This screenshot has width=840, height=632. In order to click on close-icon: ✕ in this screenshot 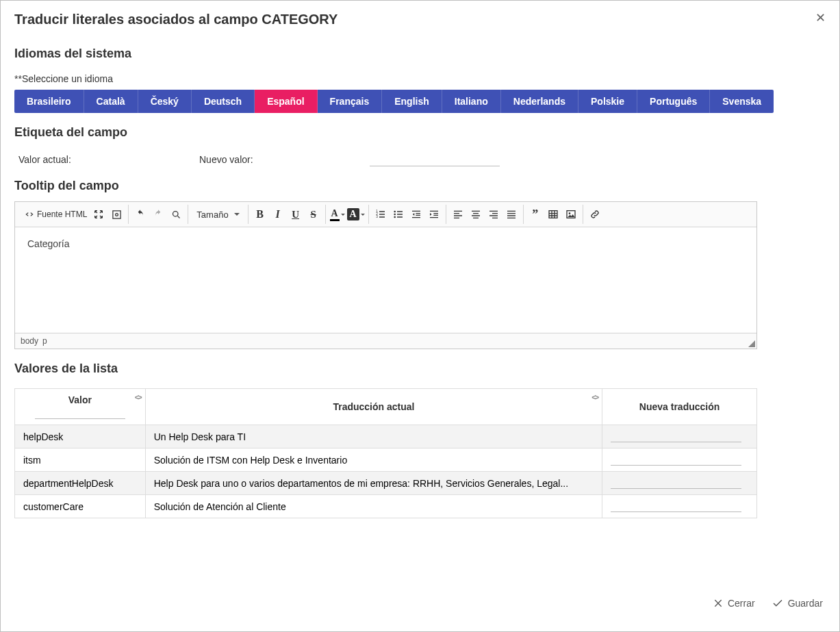, I will do `click(820, 18)`.